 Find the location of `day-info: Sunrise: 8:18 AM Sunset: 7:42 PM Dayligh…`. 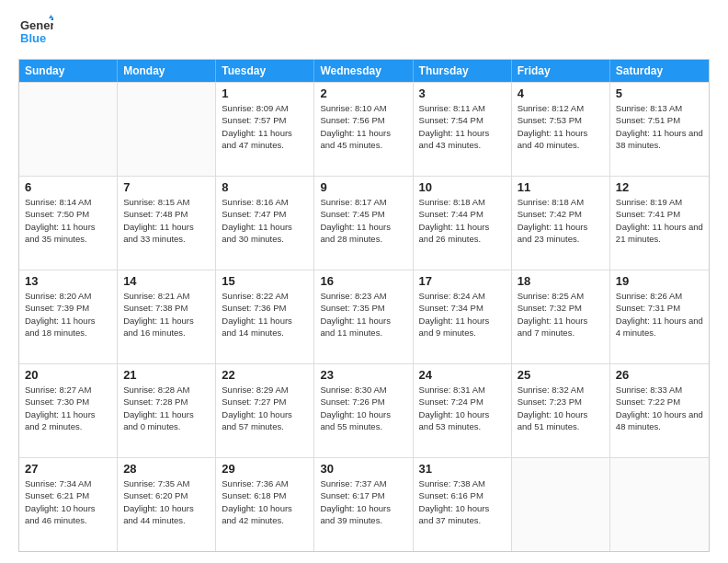

day-info: Sunrise: 8:18 AM Sunset: 7:42 PM Dayligh… is located at coordinates (561, 221).